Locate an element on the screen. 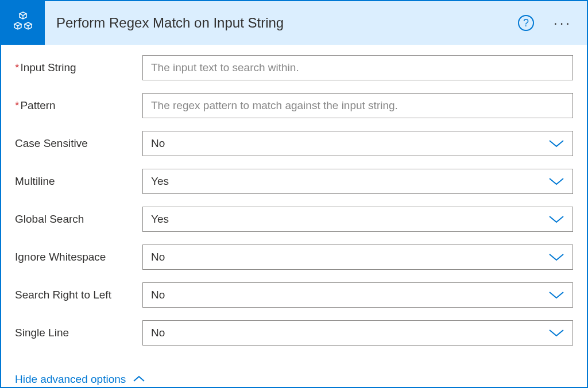 The height and width of the screenshot is (388, 588). pattern-field is located at coordinates (358, 106).